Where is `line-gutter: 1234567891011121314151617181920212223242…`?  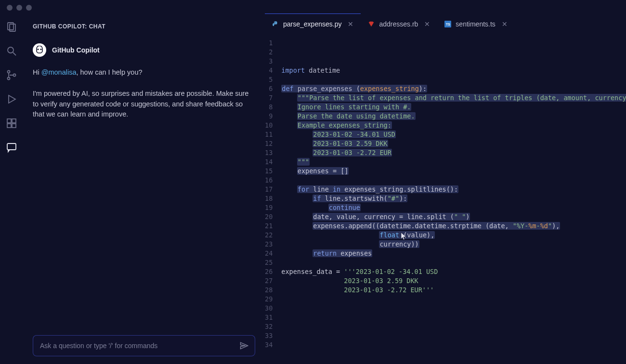
line-gutter: 1234567891011121314151617181920212223242… is located at coordinates (273, 201).